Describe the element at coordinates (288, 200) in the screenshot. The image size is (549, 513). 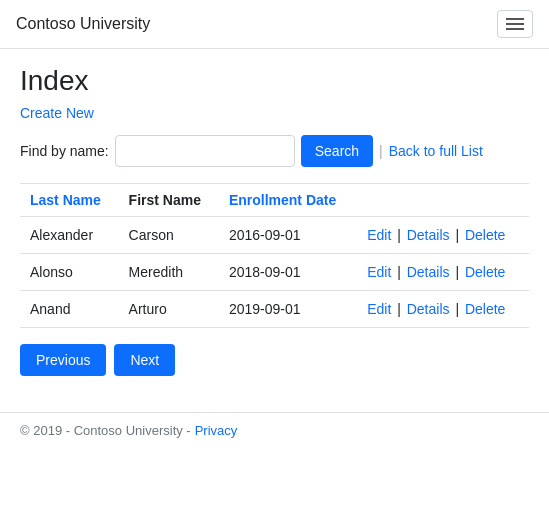
I see `col-header-enrollment-date: Enrollment Date` at that location.